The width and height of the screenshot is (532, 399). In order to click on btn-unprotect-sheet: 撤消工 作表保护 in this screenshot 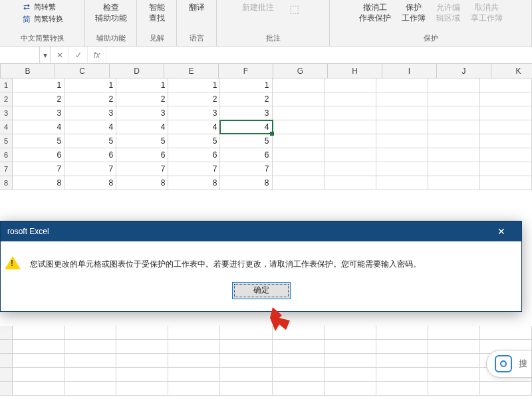, I will do `click(375, 13)`.